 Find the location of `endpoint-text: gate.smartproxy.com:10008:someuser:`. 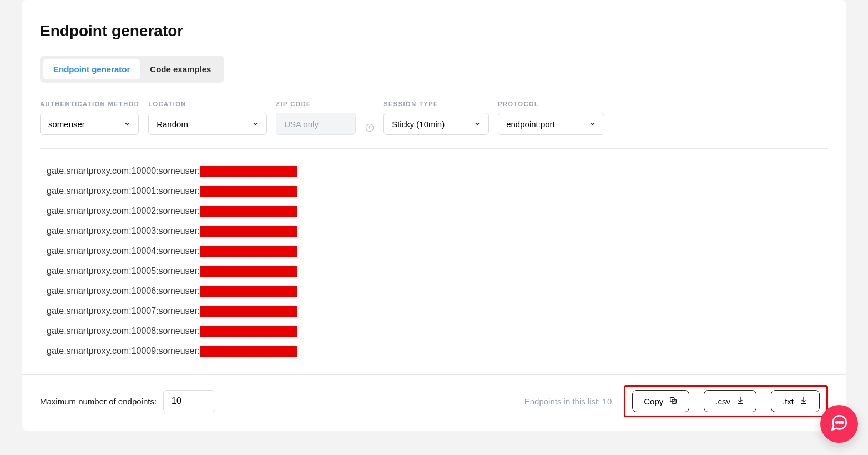

endpoint-text: gate.smartproxy.com:10008:someuser: is located at coordinates (123, 331).